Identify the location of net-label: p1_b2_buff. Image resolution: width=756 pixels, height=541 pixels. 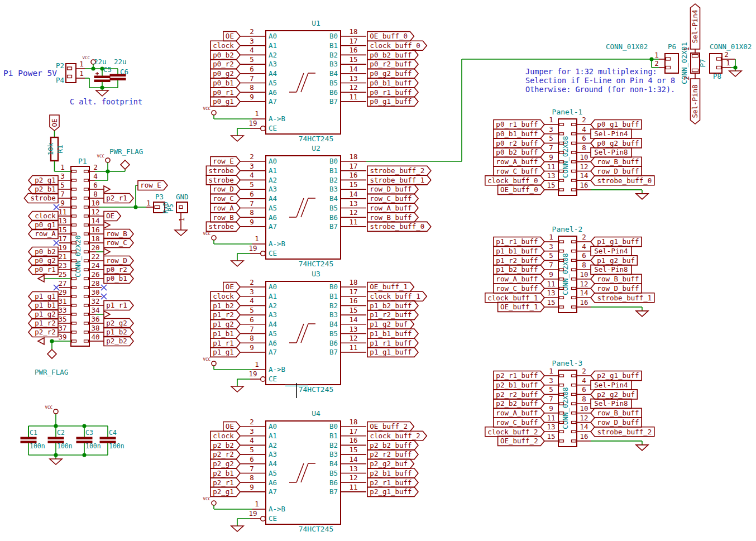
(391, 306).